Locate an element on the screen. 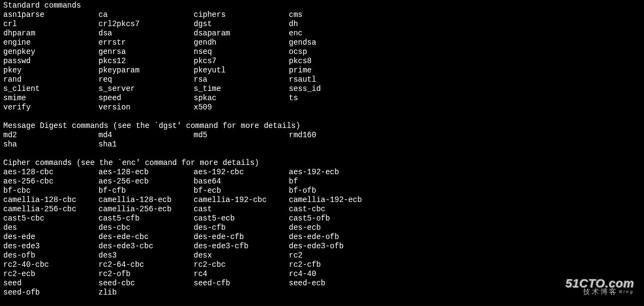 Image resolution: width=644 pixels, height=306 pixels. command-cell: aes-128-cbc is located at coordinates (51, 172).